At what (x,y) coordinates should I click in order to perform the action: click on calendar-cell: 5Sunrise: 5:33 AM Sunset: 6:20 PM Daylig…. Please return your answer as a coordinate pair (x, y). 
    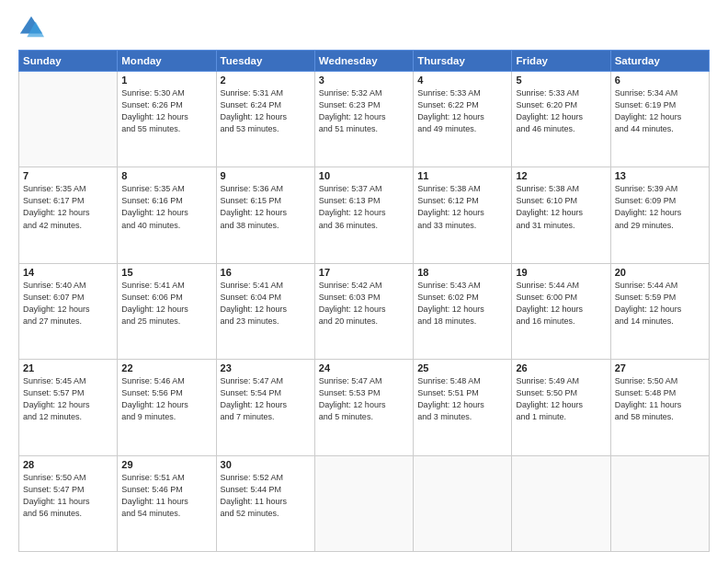
    Looking at the image, I should click on (561, 120).